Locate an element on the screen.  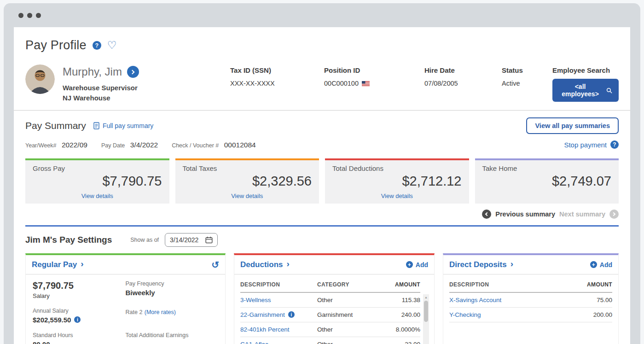
employee-search: Employee Search <all employees> is located at coordinates (586, 83).